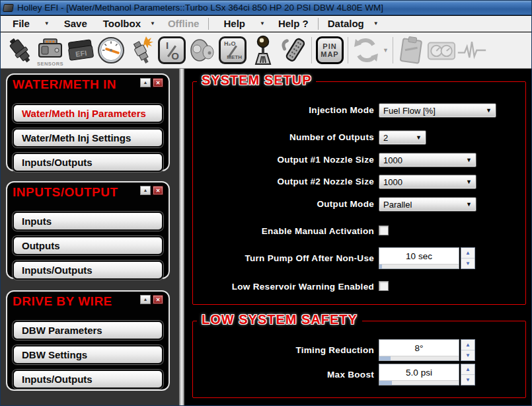  I want to click on max-boost-spinner: 5.0 psi ▲ ▼, so click(427, 374).